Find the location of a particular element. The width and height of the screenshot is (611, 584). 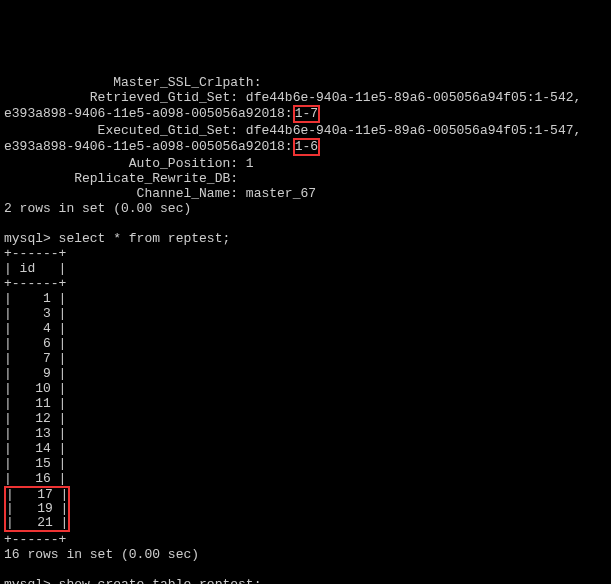

table-row: | 10 | is located at coordinates (35, 388).